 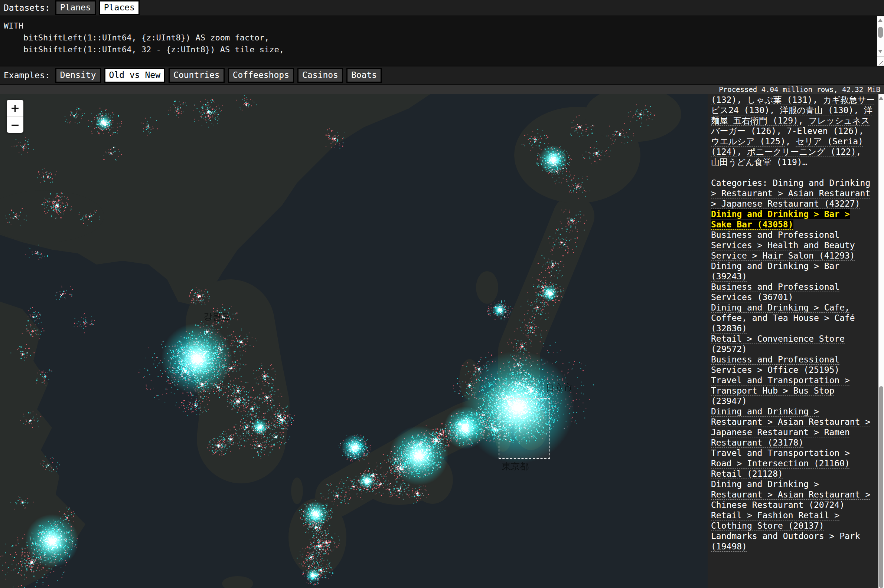 I want to click on map-selection-rect, so click(x=525, y=428).